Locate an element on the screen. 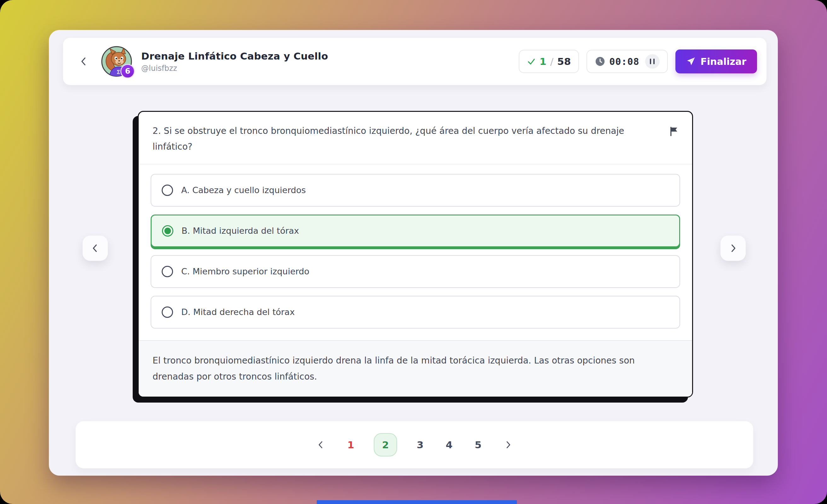 The image size is (827, 504). header-bar: Σ 6 Drenaje Linfático Cabeza y Cuello @l… is located at coordinates (415, 61).